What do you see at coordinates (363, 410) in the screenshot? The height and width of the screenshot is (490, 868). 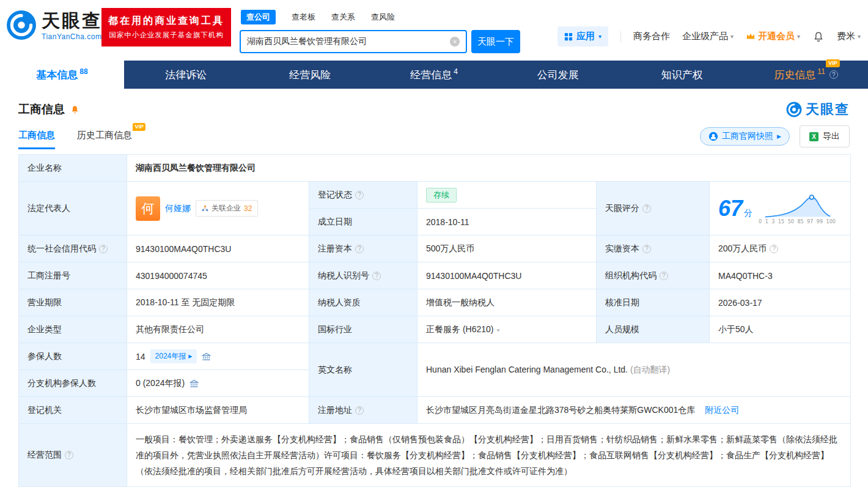 I see `reg-address-label: 注册地址?` at bounding box center [363, 410].